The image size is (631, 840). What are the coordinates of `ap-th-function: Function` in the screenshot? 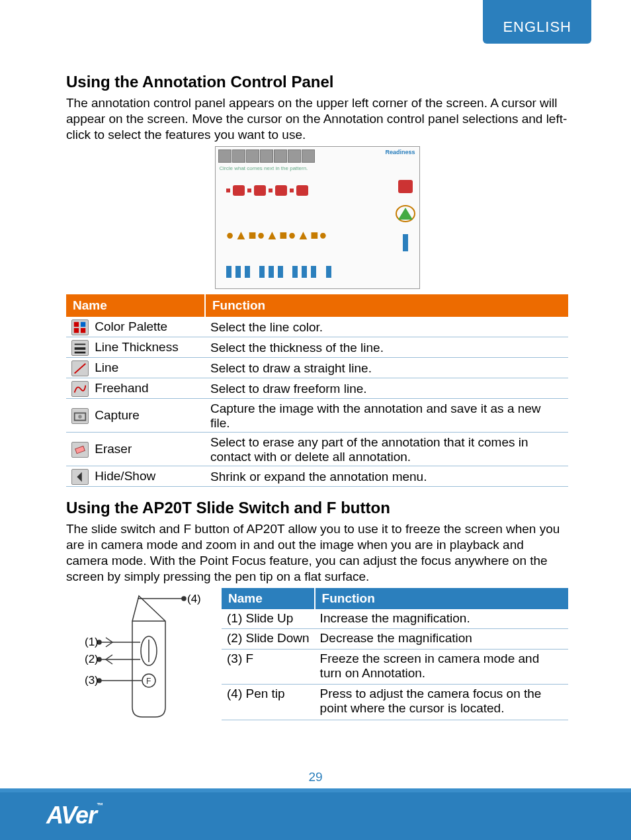 It's located at (442, 599).